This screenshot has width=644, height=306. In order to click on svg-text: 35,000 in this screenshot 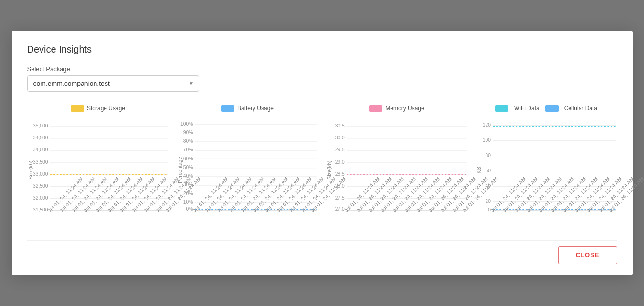, I will do `click(41, 126)`.